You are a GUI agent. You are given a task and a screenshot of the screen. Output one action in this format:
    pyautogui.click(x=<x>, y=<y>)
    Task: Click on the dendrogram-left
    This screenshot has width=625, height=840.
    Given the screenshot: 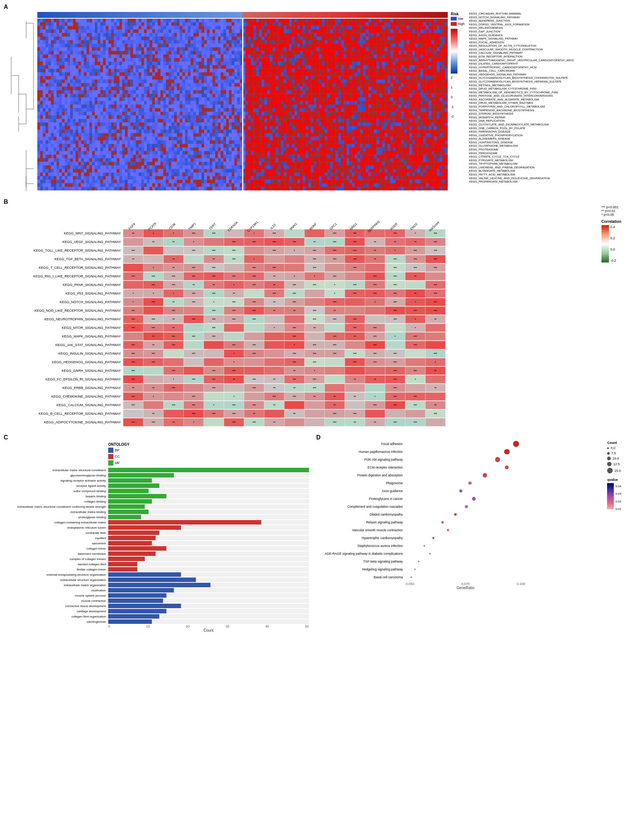 What is the action you would take?
    pyautogui.click(x=20, y=101)
    